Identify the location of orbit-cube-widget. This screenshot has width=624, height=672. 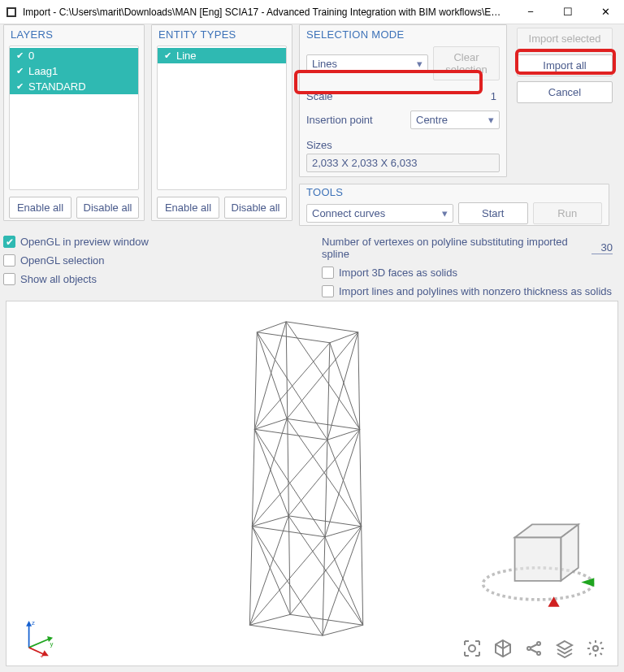
(538, 560).